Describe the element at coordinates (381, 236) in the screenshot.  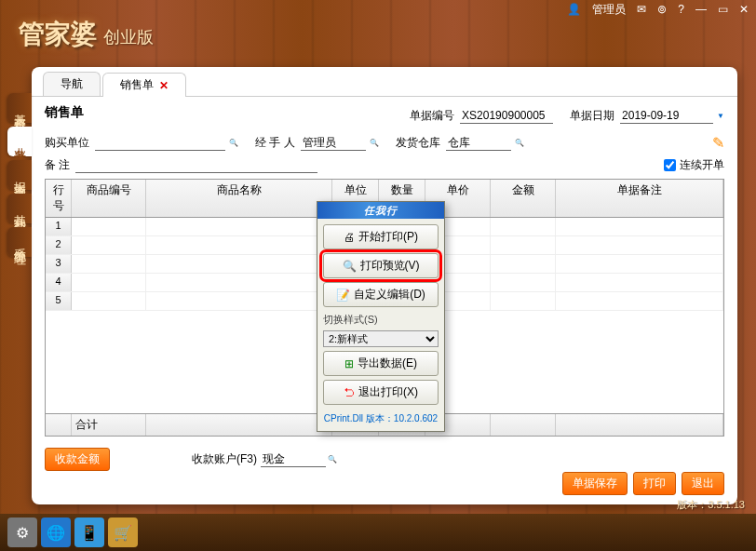
I see `start-print-button: 🖨 开始打印(P)` at that location.